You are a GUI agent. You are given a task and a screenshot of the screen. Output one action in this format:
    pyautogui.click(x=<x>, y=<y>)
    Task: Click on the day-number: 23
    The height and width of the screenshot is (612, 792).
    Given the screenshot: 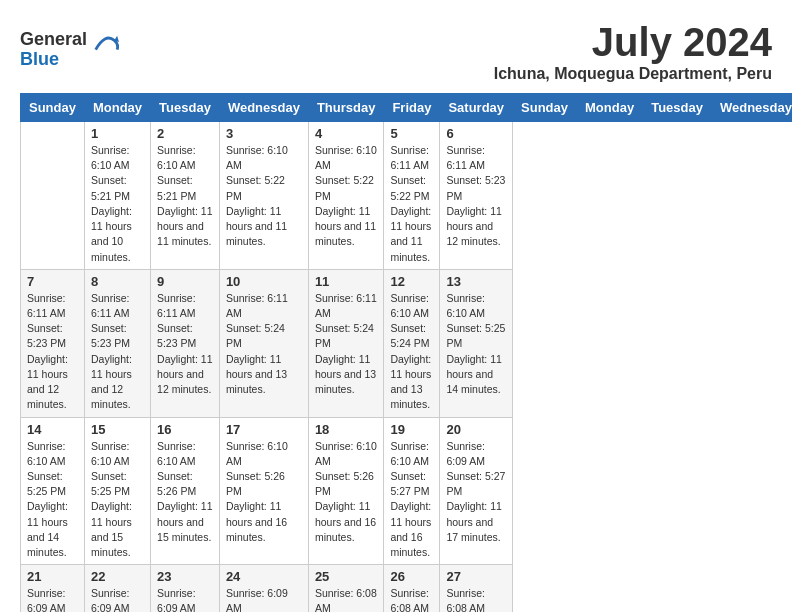 What is the action you would take?
    pyautogui.click(x=185, y=576)
    